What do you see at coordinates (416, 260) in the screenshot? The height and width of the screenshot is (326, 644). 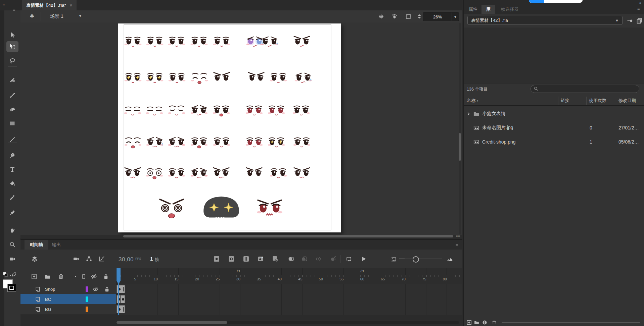 I see `timeline-zoom-slider-knob` at bounding box center [416, 260].